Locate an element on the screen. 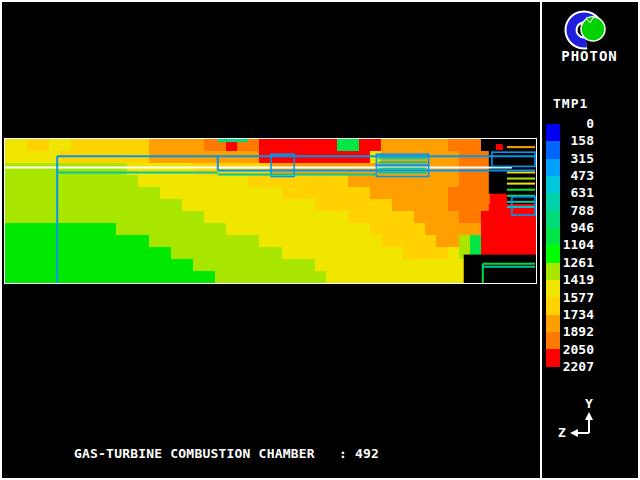 Image resolution: width=640 pixels, height=480 pixels. axis-y-label: Y is located at coordinates (589, 404).